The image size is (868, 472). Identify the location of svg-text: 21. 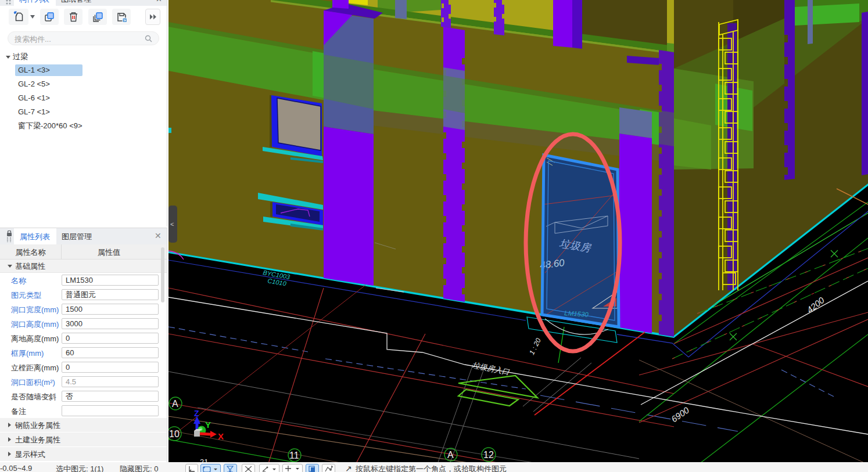
(204, 460).